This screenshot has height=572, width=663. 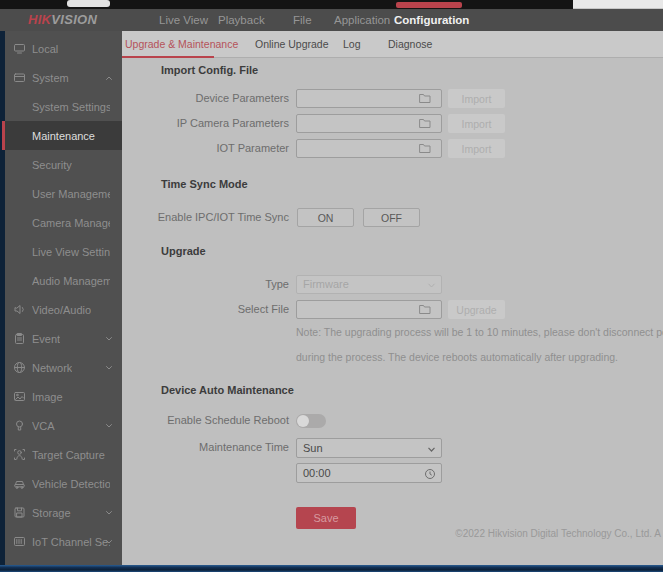 I want to click on sidebar-item-target-capture: Target Capture, so click(x=64, y=454).